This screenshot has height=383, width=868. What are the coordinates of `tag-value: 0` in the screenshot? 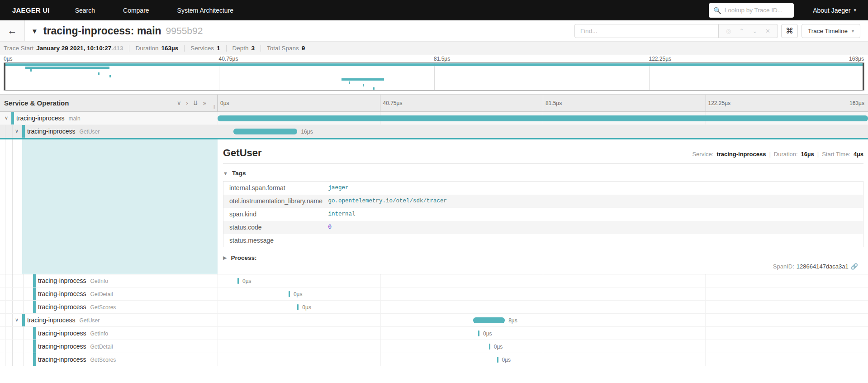 It's located at (596, 227).